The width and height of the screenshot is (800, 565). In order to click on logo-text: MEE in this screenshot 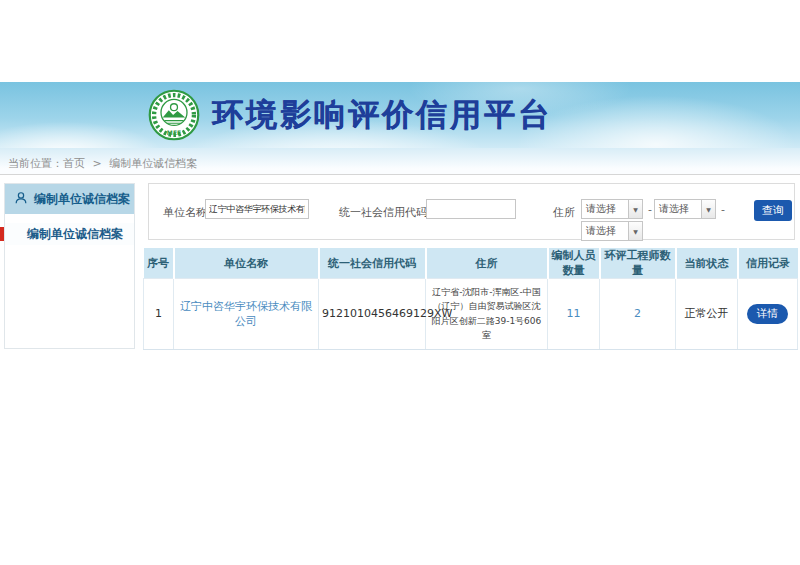, I will do `click(174, 132)`.